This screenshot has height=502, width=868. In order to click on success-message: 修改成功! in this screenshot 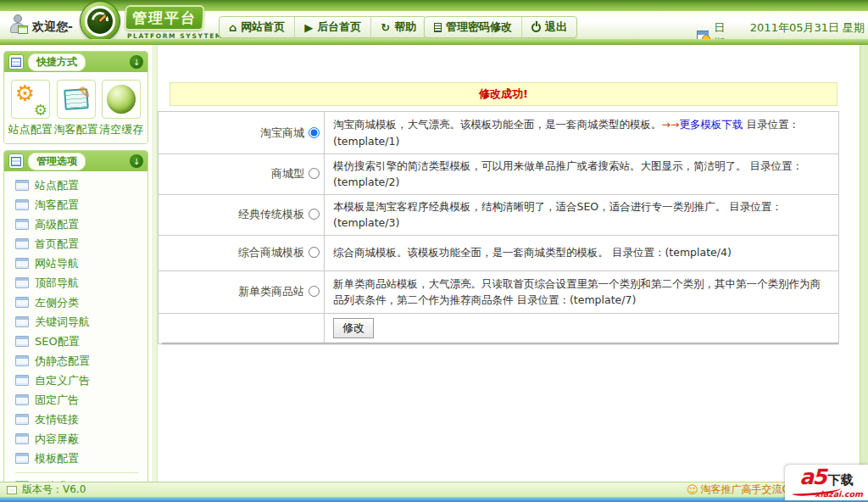, I will do `click(504, 94)`.